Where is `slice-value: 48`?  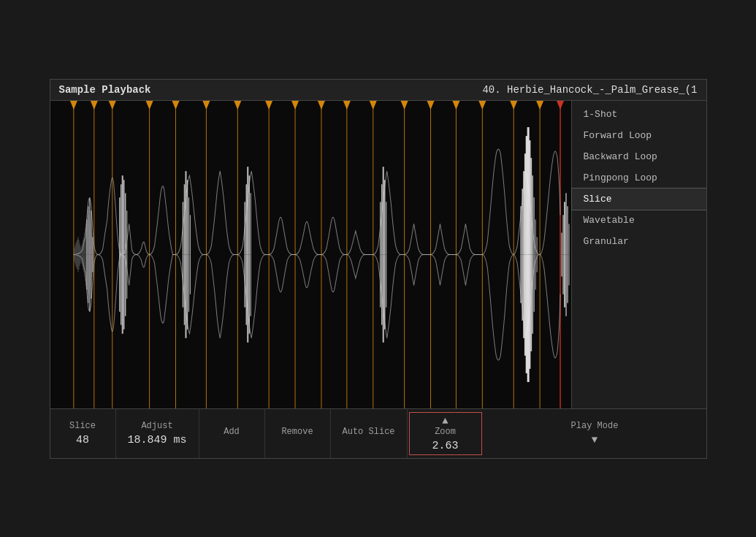 slice-value: 48 is located at coordinates (83, 440).